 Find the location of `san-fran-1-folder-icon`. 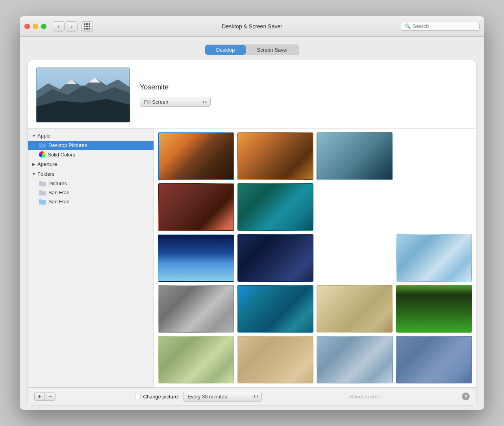

san-fran-1-folder-icon is located at coordinates (43, 193).